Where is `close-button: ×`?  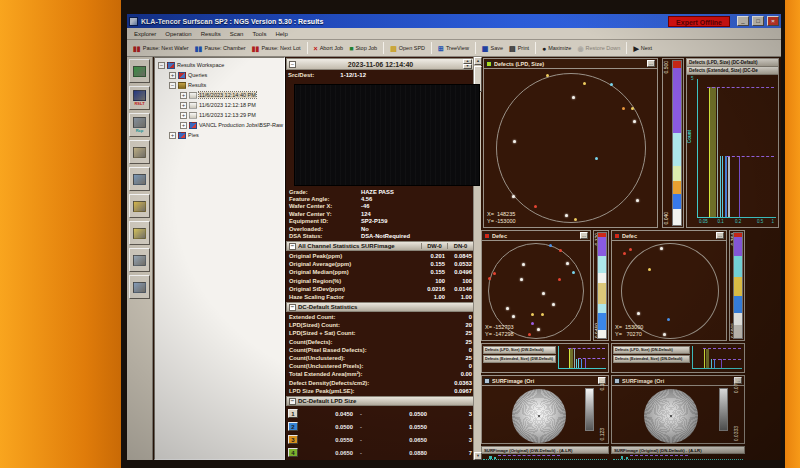
close-button: × is located at coordinates (773, 21).